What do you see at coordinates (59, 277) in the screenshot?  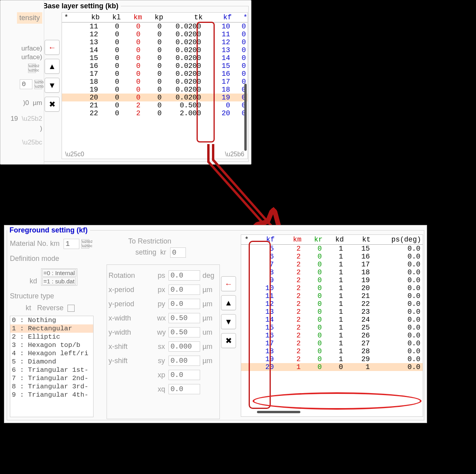 I see `kd-options: =0 : Internal =1 : sub.dat` at bounding box center [59, 277].